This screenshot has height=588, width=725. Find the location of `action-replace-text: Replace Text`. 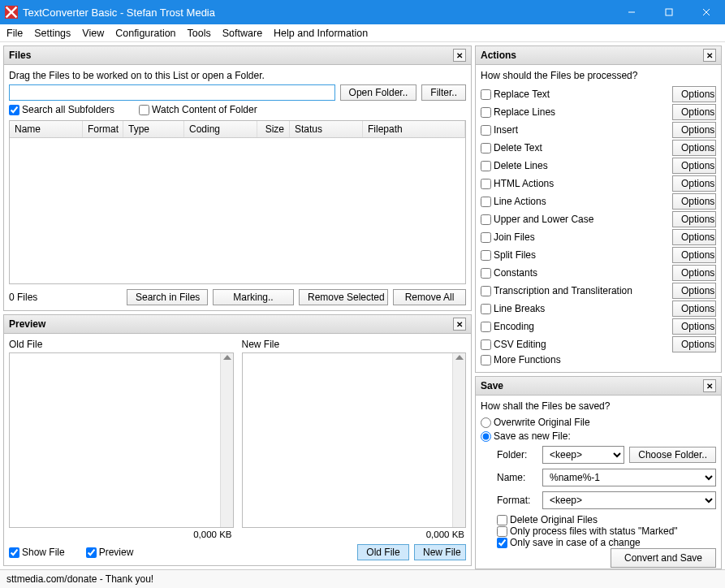

action-replace-text: Replace Text is located at coordinates (576, 94).